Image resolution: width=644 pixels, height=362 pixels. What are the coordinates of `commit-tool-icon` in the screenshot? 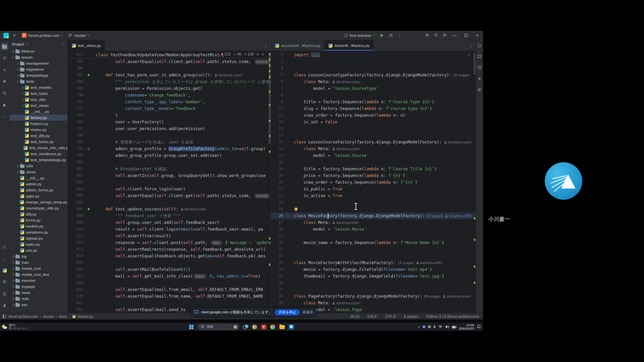 It's located at (5, 58).